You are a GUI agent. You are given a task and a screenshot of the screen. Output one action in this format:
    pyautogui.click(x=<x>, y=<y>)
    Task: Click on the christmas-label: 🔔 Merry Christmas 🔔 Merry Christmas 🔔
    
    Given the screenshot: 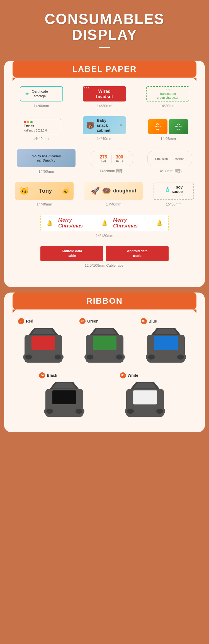 What is the action you would take?
    pyautogui.click(x=104, y=223)
    